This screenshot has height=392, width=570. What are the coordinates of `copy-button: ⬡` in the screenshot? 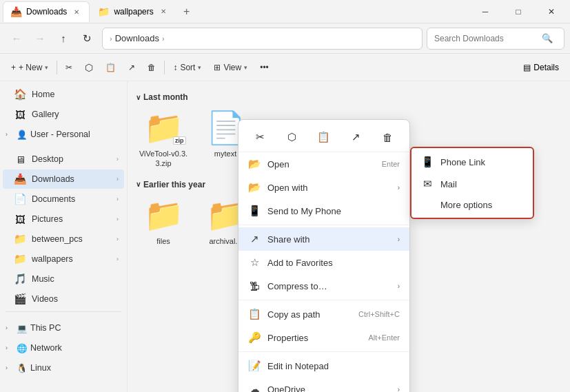 It's located at (89, 68).